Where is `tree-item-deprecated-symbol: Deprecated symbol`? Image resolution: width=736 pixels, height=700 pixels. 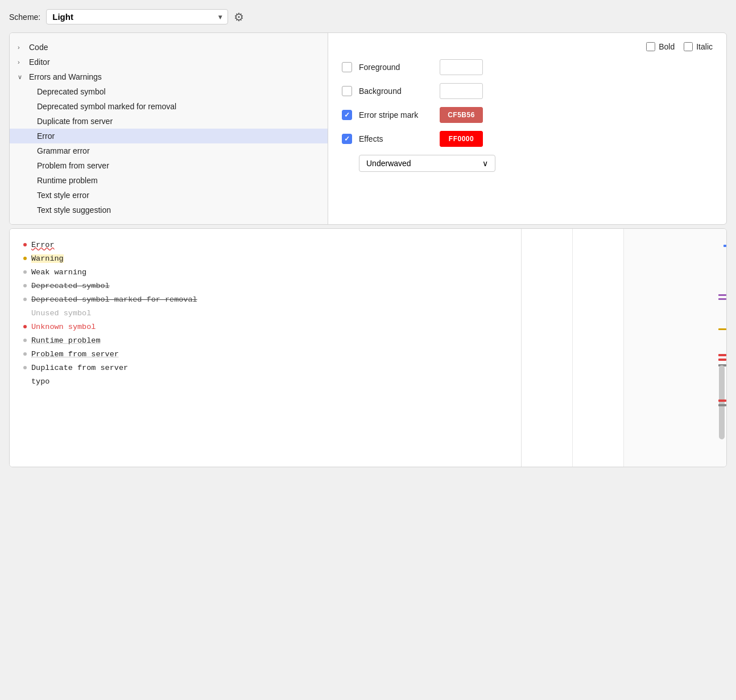
tree-item-deprecated-symbol: Deprecated symbol is located at coordinates (168, 92).